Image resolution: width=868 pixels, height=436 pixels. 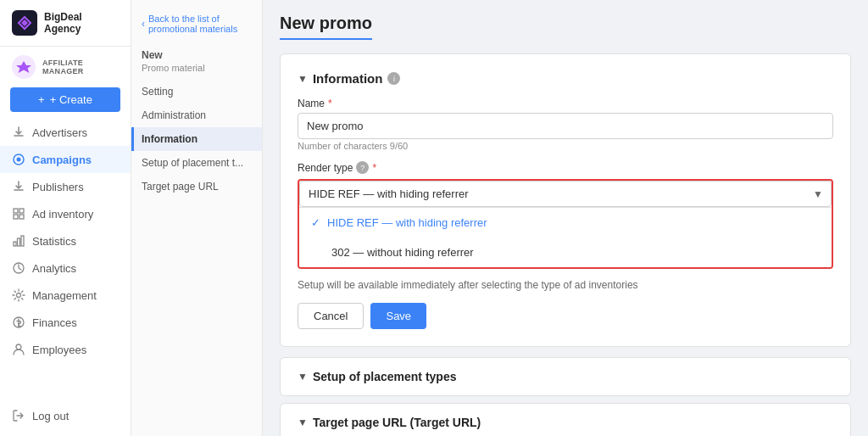 I want to click on logout-item: Log out, so click(x=65, y=419).